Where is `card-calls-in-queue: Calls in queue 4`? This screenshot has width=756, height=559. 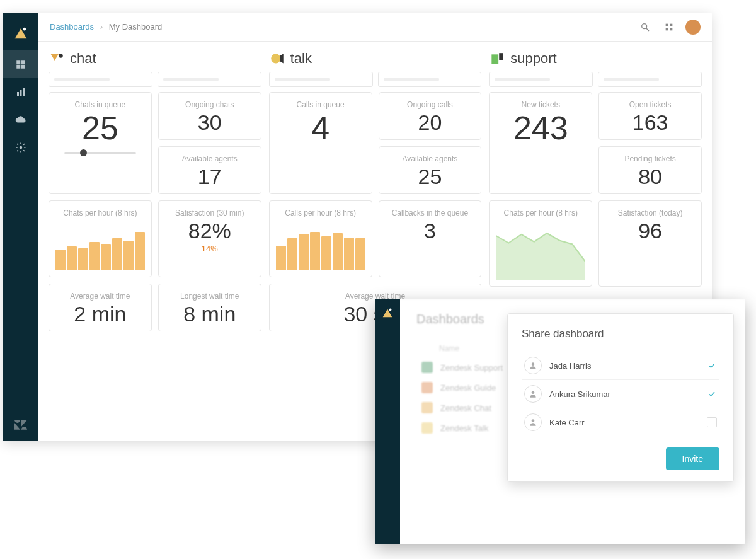 card-calls-in-queue: Calls in queue 4 is located at coordinates (321, 143).